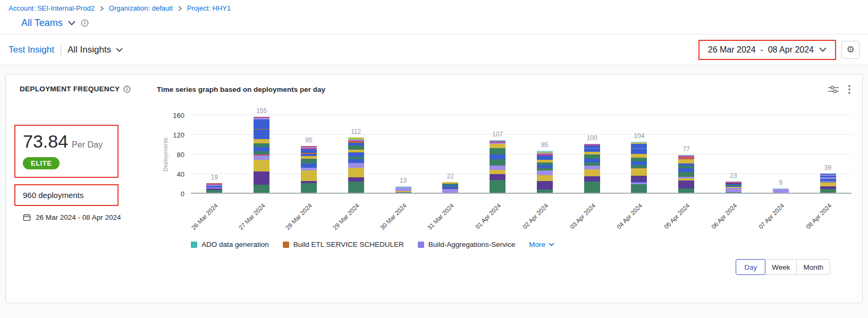 The image size is (868, 318). I want to click on bar-value-label: 100, so click(592, 138).